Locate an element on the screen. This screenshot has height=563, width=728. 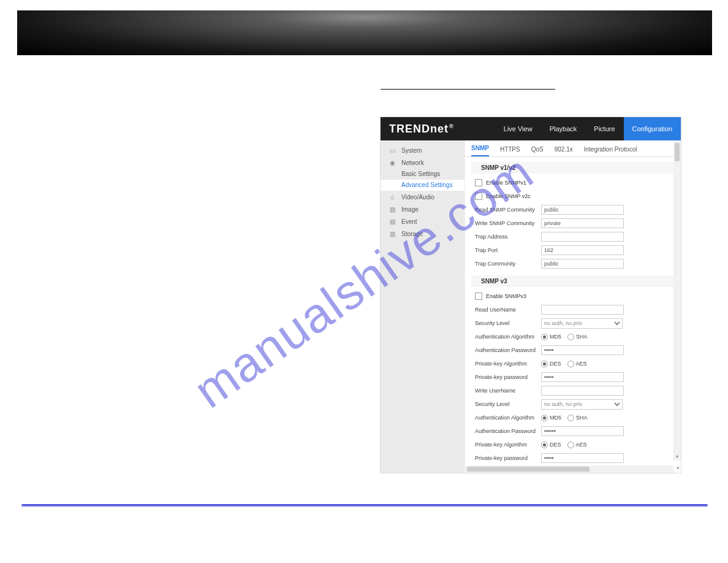
label-read-community: Read SNMP Community is located at coordinates (508, 210).